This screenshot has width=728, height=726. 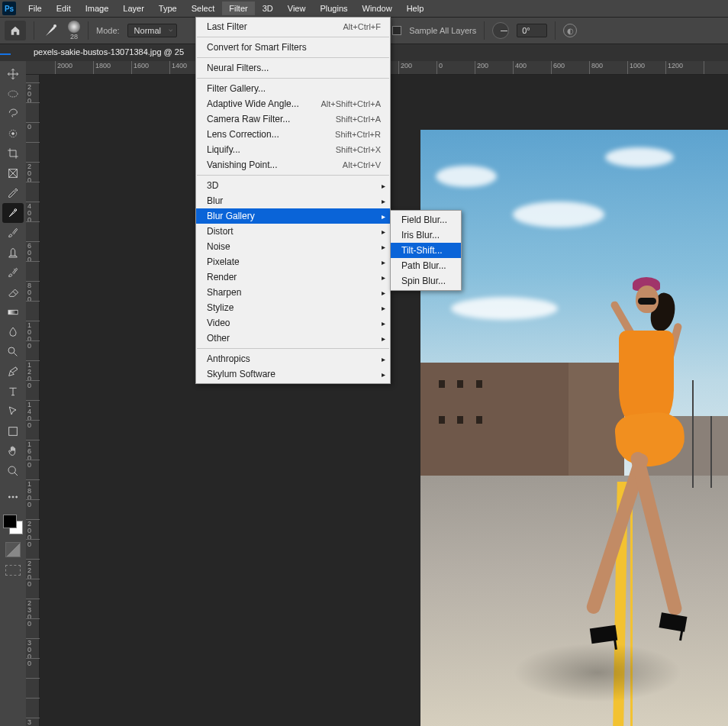 I want to click on filter-menu-item: Other, so click(x=293, y=338).